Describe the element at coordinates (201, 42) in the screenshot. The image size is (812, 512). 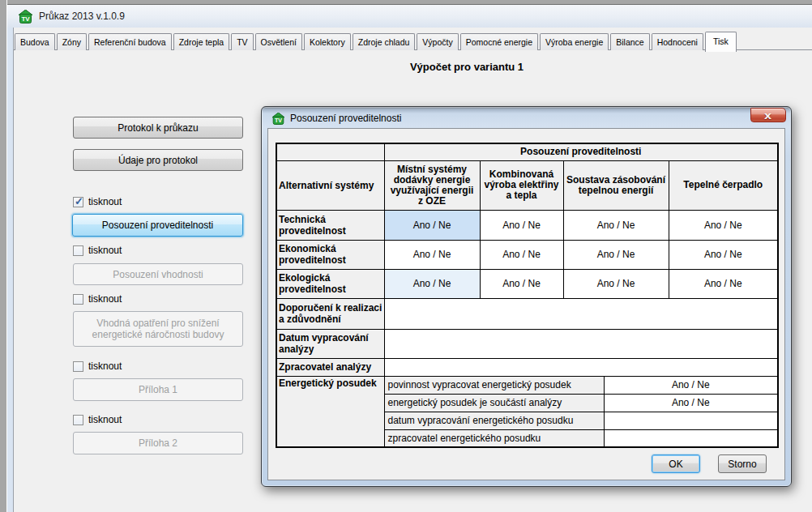
I see `tab-zdroje-tepla: Zdroje tepla` at that location.